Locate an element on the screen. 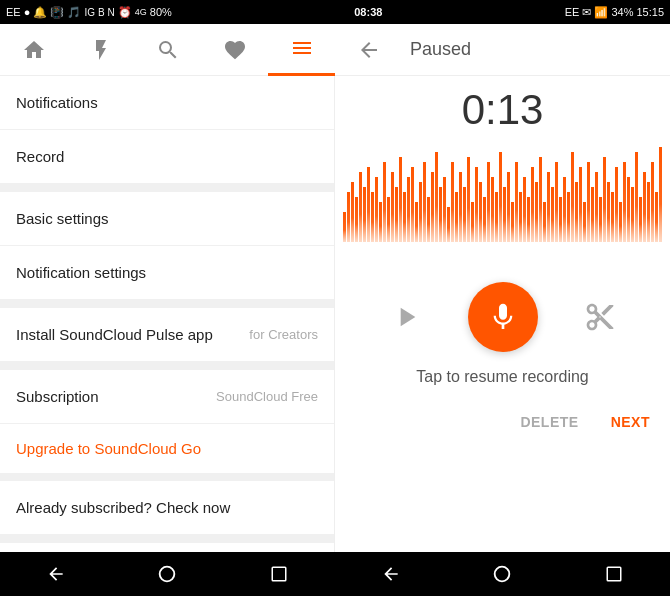 Image resolution: width=670 pixels, height=596 pixels. microphone-button is located at coordinates (503, 317).